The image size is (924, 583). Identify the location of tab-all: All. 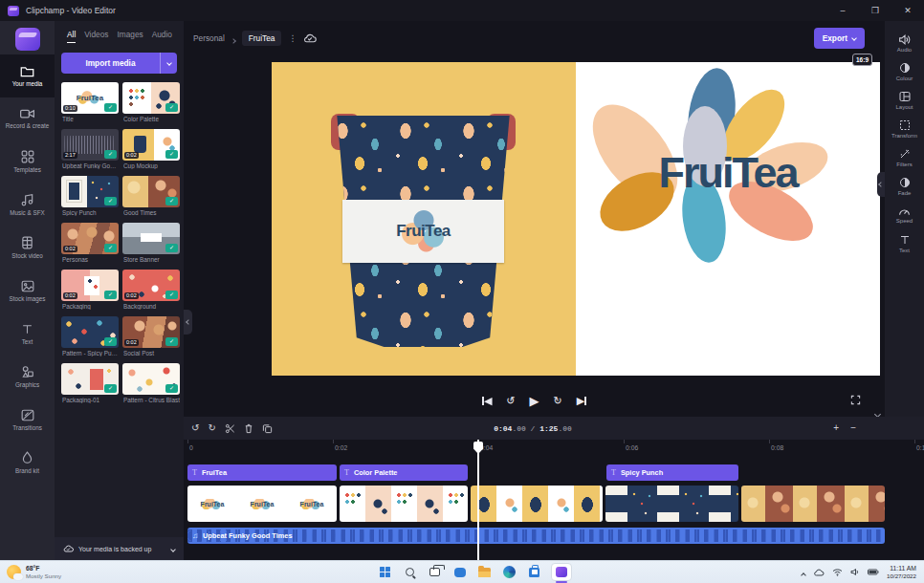
(71, 36).